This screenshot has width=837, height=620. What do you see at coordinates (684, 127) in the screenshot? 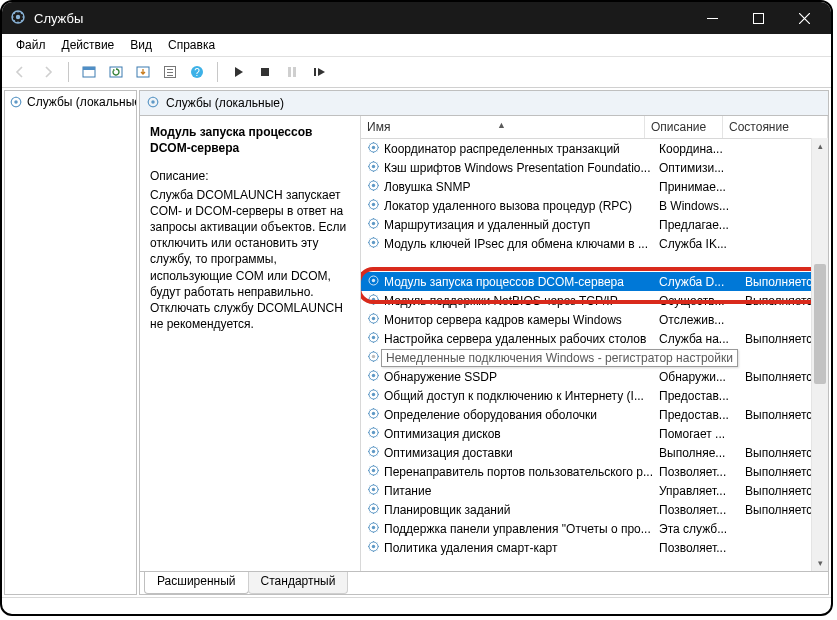
I see `column-header-description: Описание` at bounding box center [684, 127].